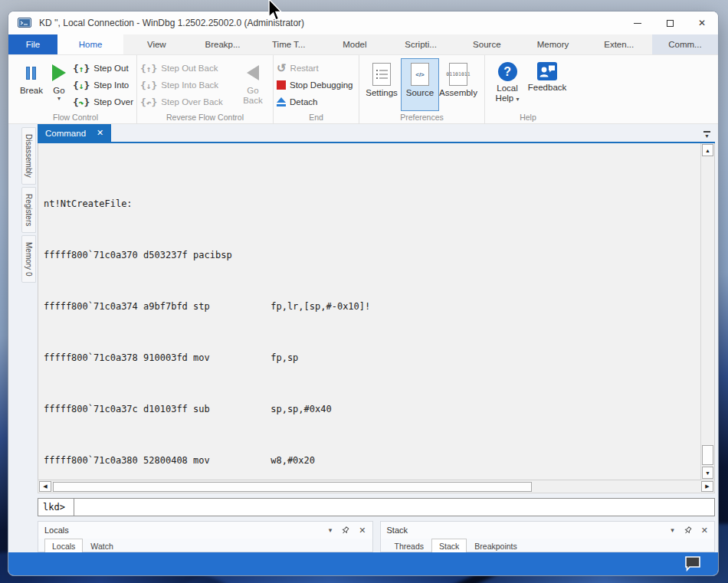 Image resolution: width=728 pixels, height=583 pixels. Describe the element at coordinates (103, 68) in the screenshot. I see `step-out-button: {↑} Step Out` at that location.